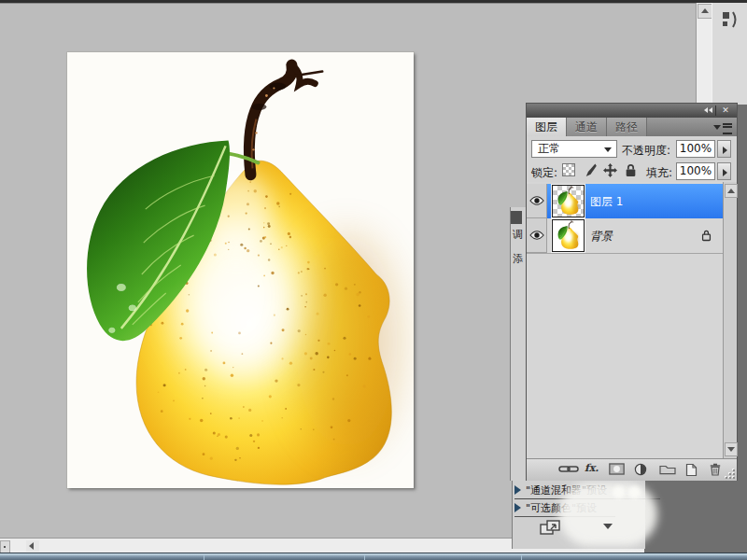 Image resolution: width=747 pixels, height=560 pixels. Describe the element at coordinates (627, 127) in the screenshot. I see `tab-paths: 路径` at that location.